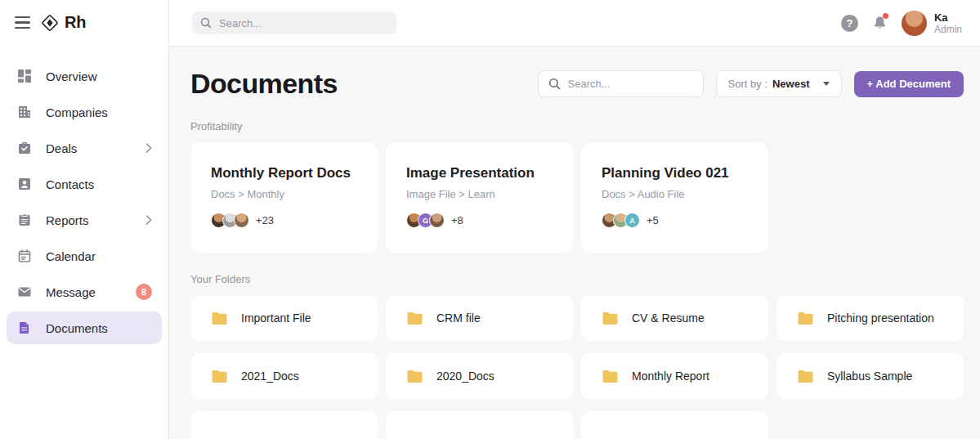 The image size is (980, 439). I want to click on bell-icon, so click(879, 23).